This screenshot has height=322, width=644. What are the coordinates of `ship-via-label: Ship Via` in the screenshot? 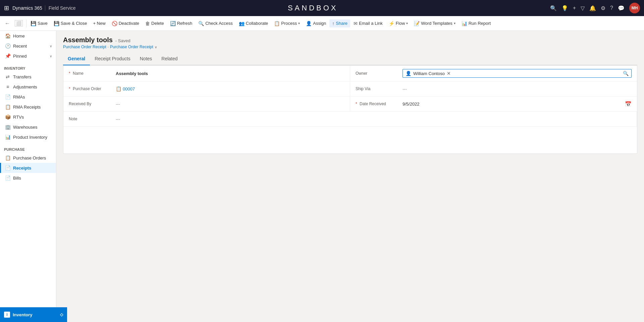 It's located at (379, 89).